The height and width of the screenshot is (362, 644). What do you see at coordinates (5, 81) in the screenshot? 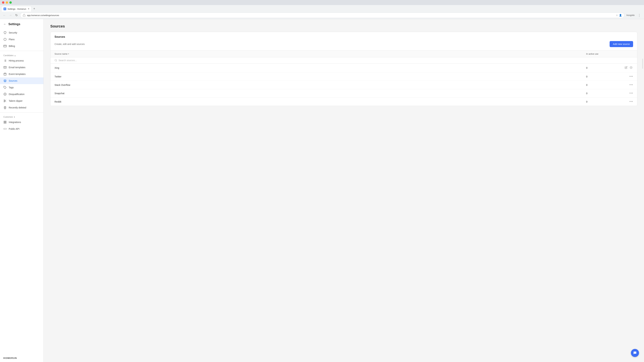
I see `layers-icon` at bounding box center [5, 81].